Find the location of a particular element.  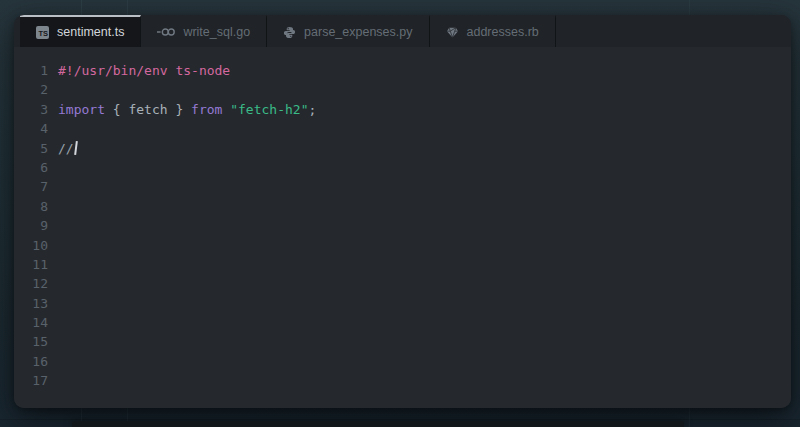

line-number: 14 is located at coordinates (31, 322).